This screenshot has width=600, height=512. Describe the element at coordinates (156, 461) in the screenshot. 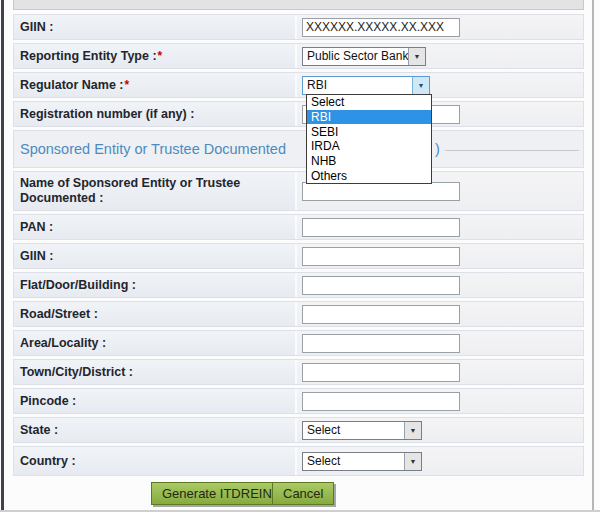

I see `country-label: Country :` at that location.